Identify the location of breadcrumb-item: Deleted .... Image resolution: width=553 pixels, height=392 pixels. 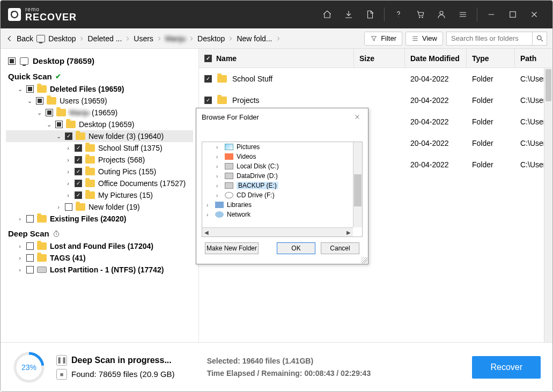
(105, 39).